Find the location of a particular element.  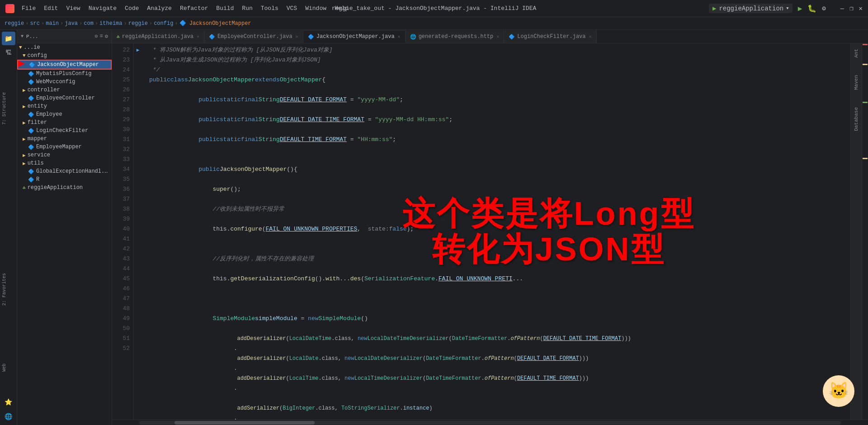

breadcrumb-reggie: reggie is located at coordinates (14, 24).